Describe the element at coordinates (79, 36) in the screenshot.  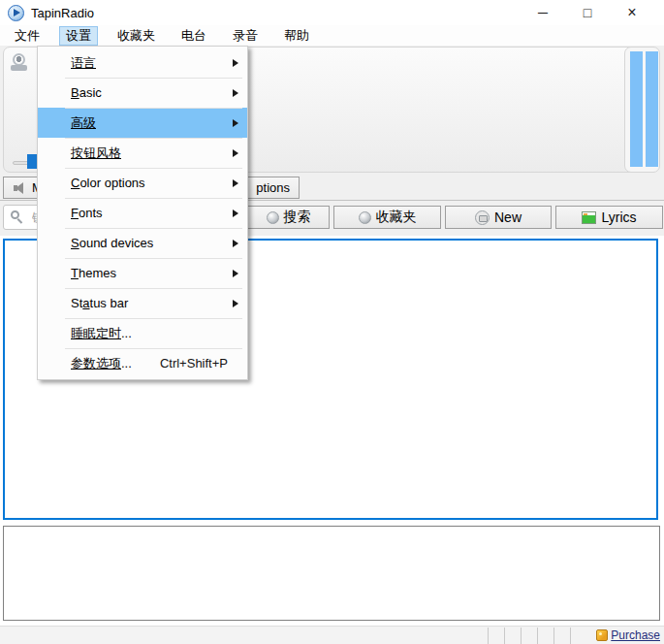
I see `menubar-settings: 设置` at that location.